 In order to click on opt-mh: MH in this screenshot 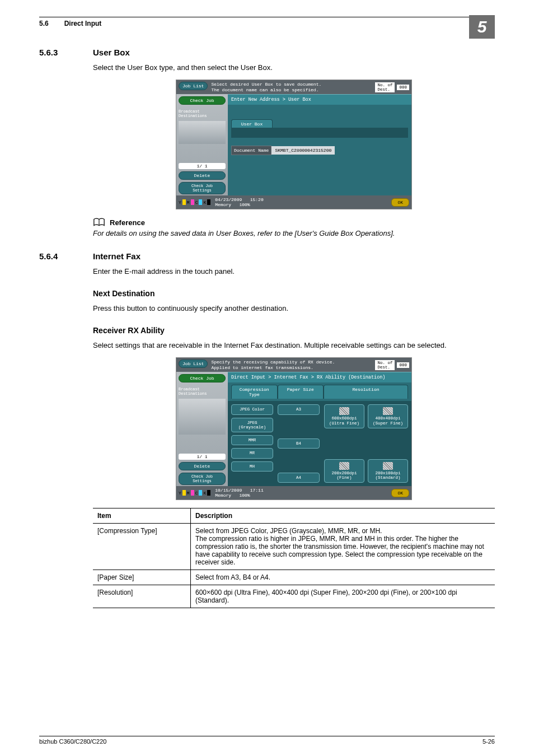, I will do `click(252, 466)`.